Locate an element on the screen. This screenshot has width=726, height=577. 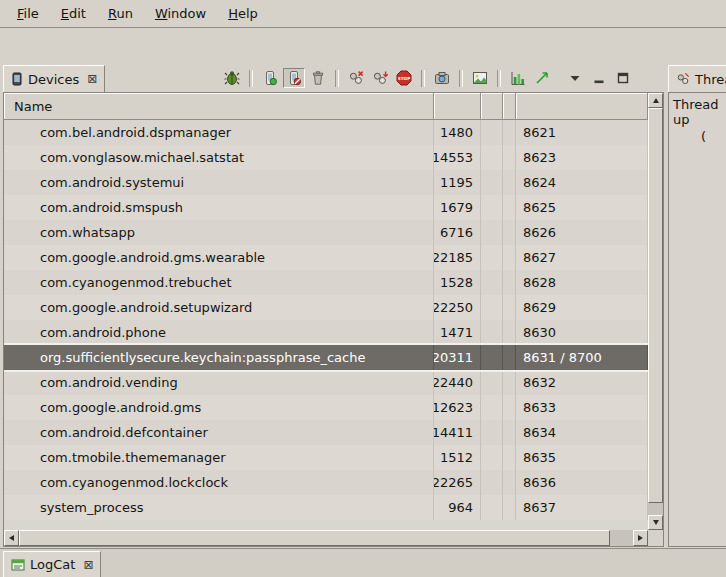
process-pid-cell: 22440 is located at coordinates (458, 382).